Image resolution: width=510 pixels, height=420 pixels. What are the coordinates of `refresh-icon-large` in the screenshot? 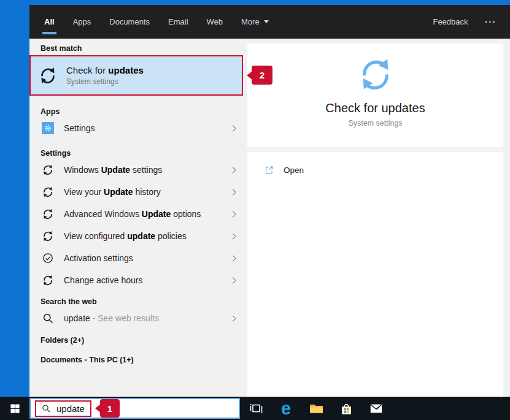 It's located at (376, 74).